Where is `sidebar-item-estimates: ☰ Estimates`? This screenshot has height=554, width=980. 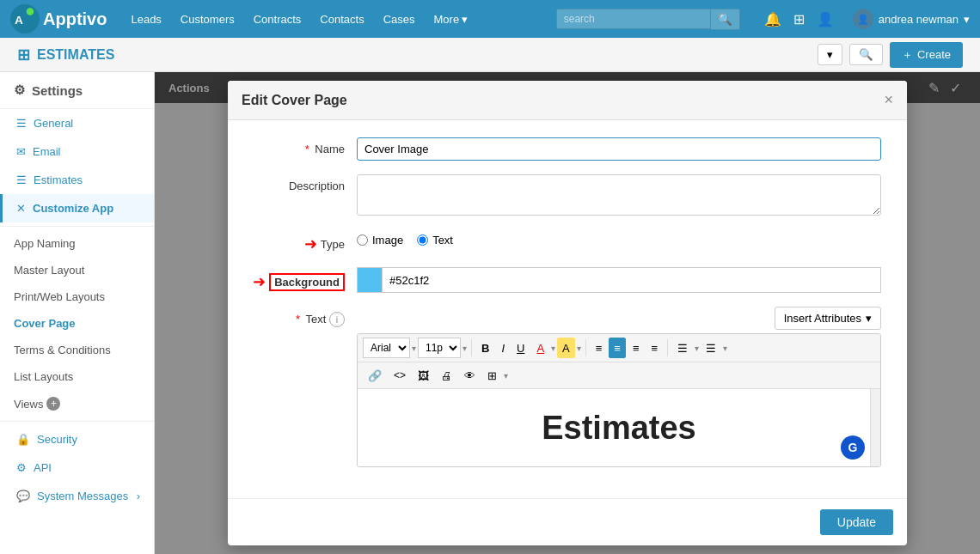
sidebar-item-estimates: ☰ Estimates is located at coordinates (77, 180).